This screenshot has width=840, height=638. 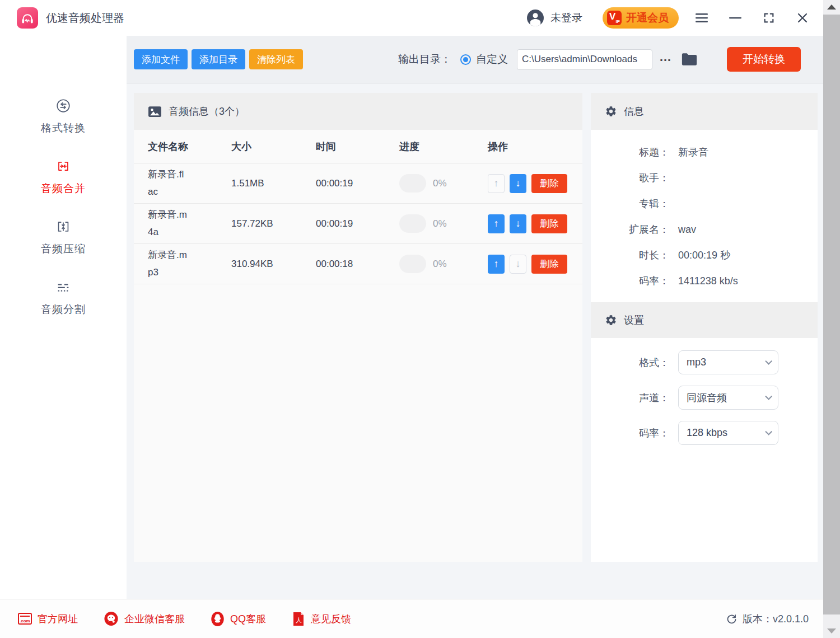 I want to click on file-name: 新录音.m4a, so click(x=168, y=224).